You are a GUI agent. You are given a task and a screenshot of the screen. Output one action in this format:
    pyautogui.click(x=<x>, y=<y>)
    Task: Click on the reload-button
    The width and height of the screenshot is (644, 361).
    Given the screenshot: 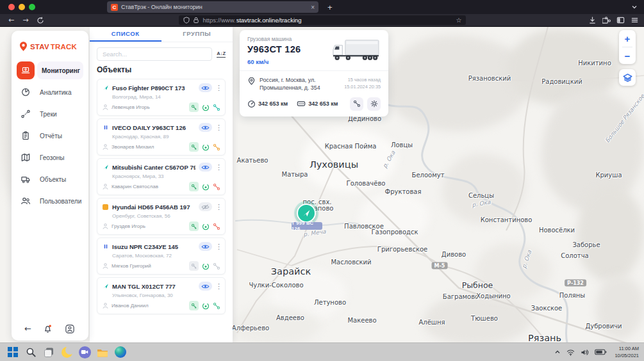 What is the action you would take?
    pyautogui.click(x=40, y=20)
    